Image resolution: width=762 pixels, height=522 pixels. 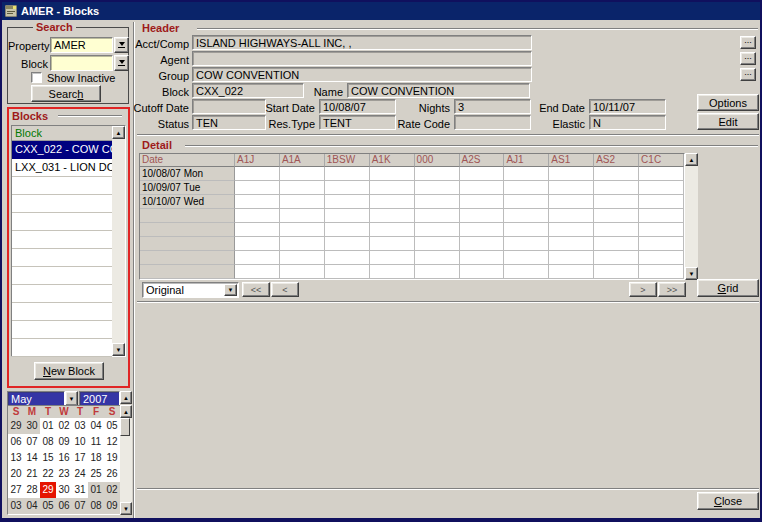 I want to click on prev-page-button: <, so click(x=285, y=290).